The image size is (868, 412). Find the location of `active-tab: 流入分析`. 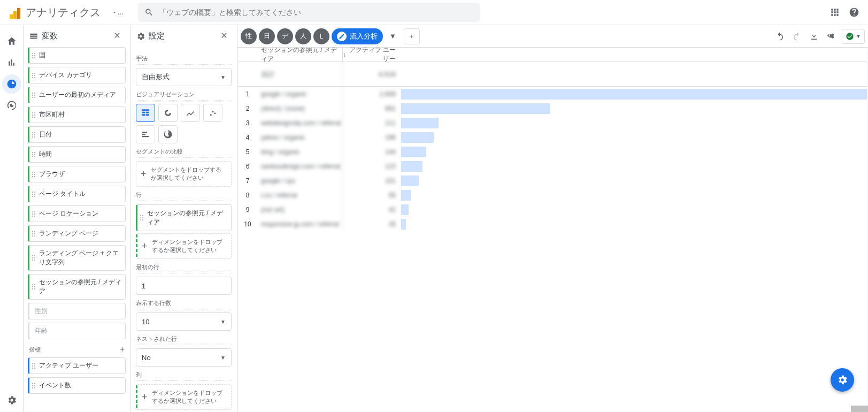

active-tab: 流入分析 is located at coordinates (357, 36).